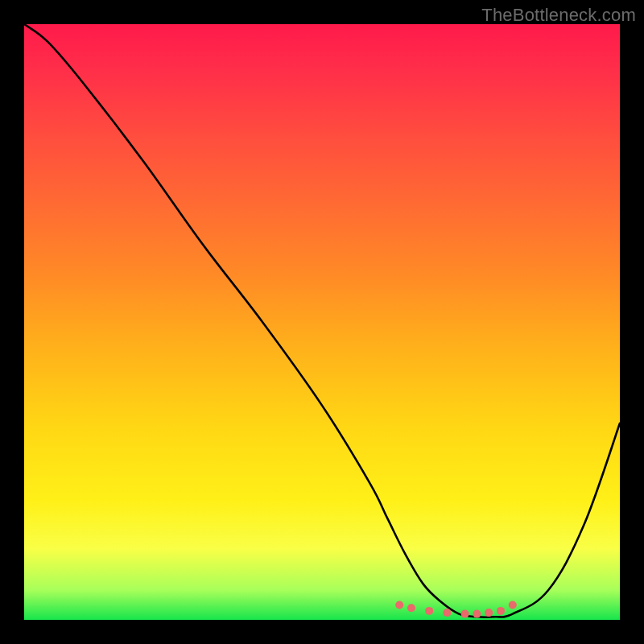  I want to click on watermark-text: TheBottleneck.com, so click(559, 15).